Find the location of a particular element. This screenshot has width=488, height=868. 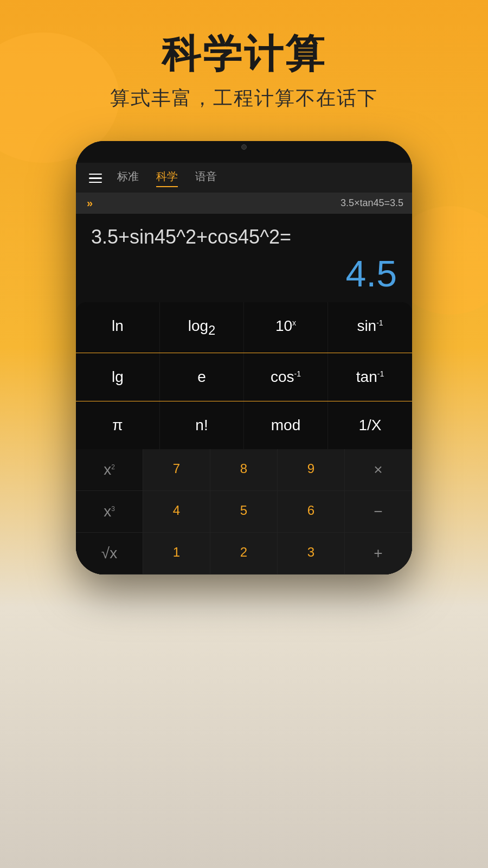

notch is located at coordinates (244, 147).